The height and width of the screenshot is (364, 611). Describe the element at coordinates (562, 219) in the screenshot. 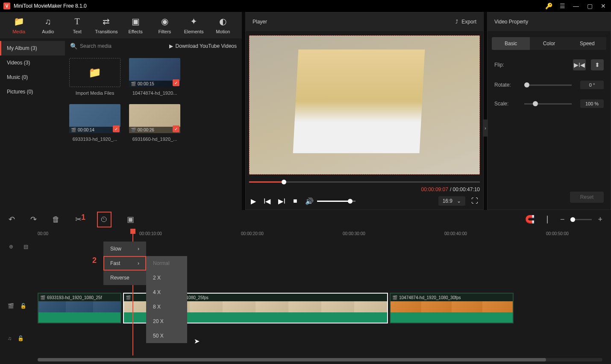

I see `zoom-out-button: −` at that location.